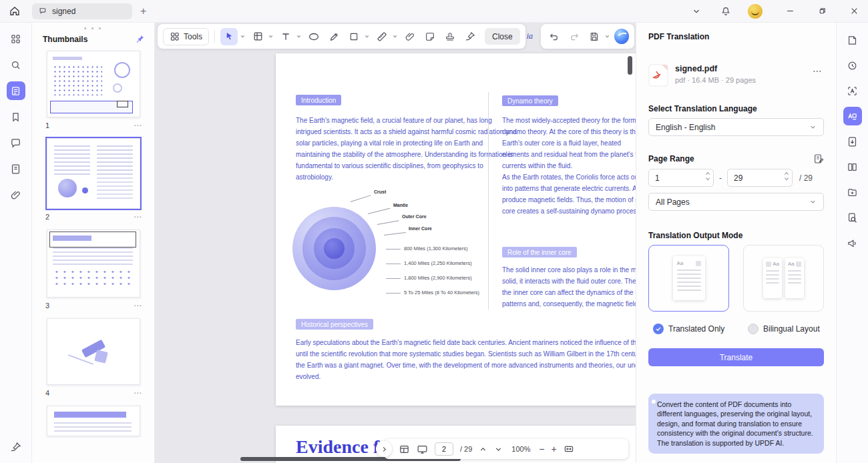 This screenshot has width=868, height=463. I want to click on edit-page-chevron-icon, so click(271, 36).